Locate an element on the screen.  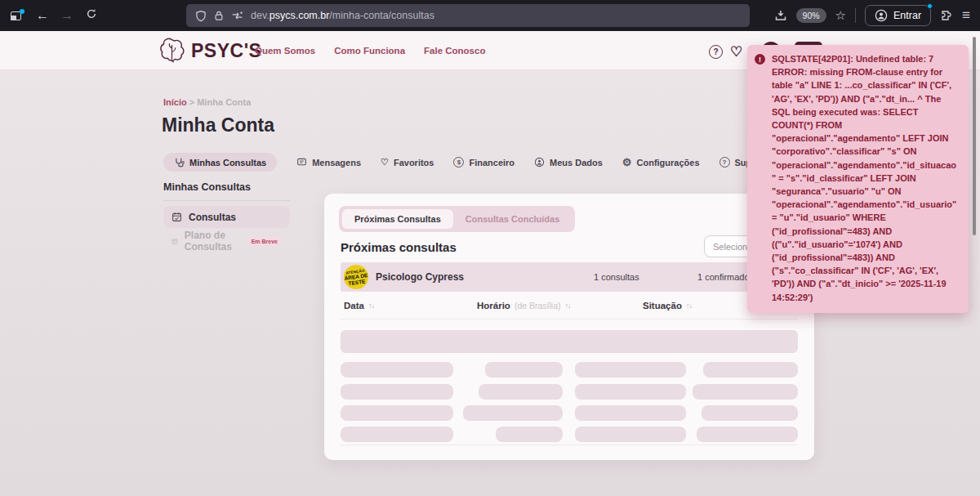
brand: PSYC'S is located at coordinates (209, 51).